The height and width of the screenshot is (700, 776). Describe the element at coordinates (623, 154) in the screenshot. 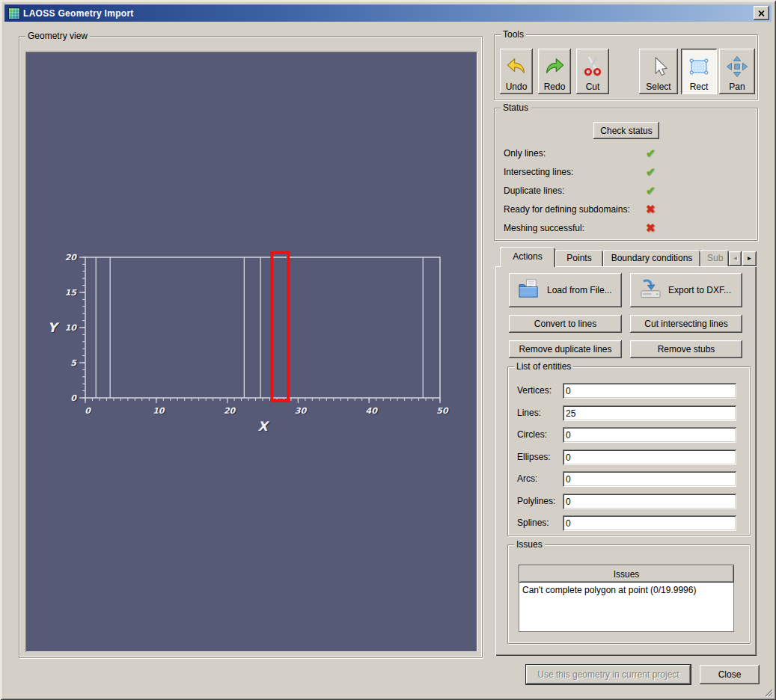

I see `status-row: Only lines:✔` at that location.